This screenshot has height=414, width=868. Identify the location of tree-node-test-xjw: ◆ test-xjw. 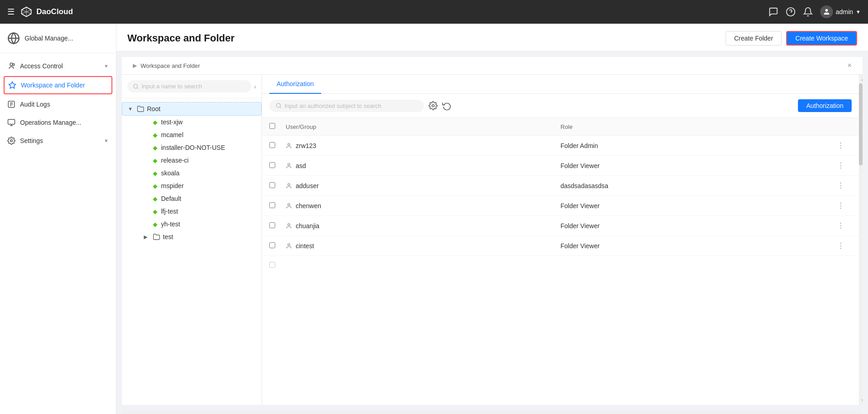
(200, 122).